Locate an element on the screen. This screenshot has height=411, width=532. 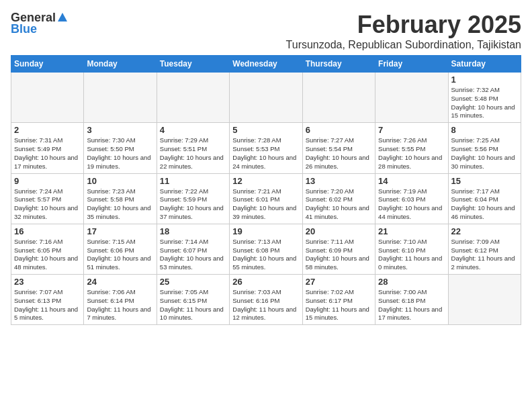
day-number: 17 is located at coordinates (120, 231).